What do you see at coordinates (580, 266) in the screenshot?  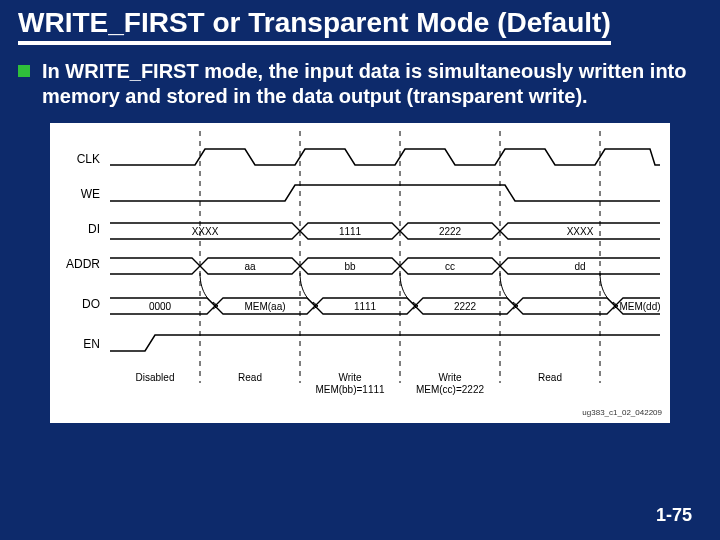 I see `addr-val-3: dd` at bounding box center [580, 266].